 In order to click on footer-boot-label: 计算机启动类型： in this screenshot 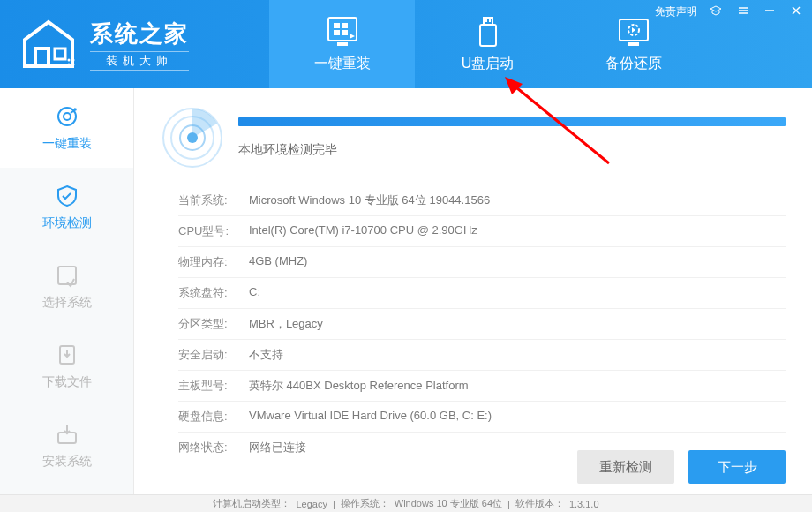, I will do `click(252, 503)`.